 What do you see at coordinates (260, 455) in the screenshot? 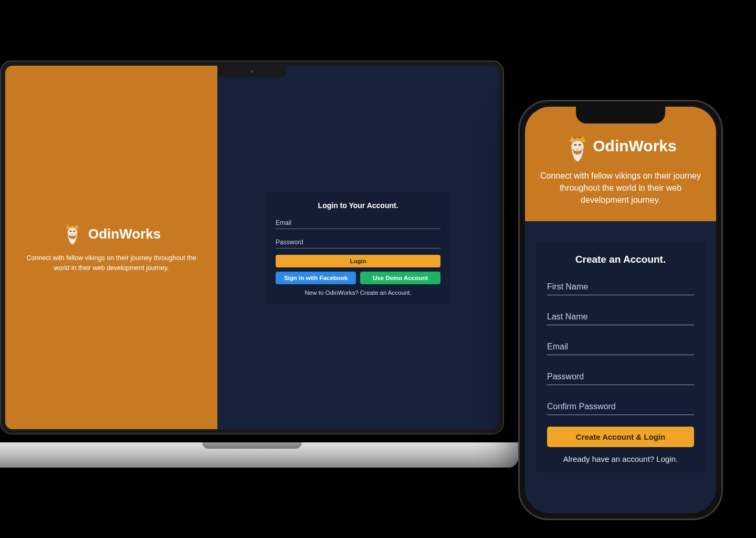
I see `laptop-base` at bounding box center [260, 455].